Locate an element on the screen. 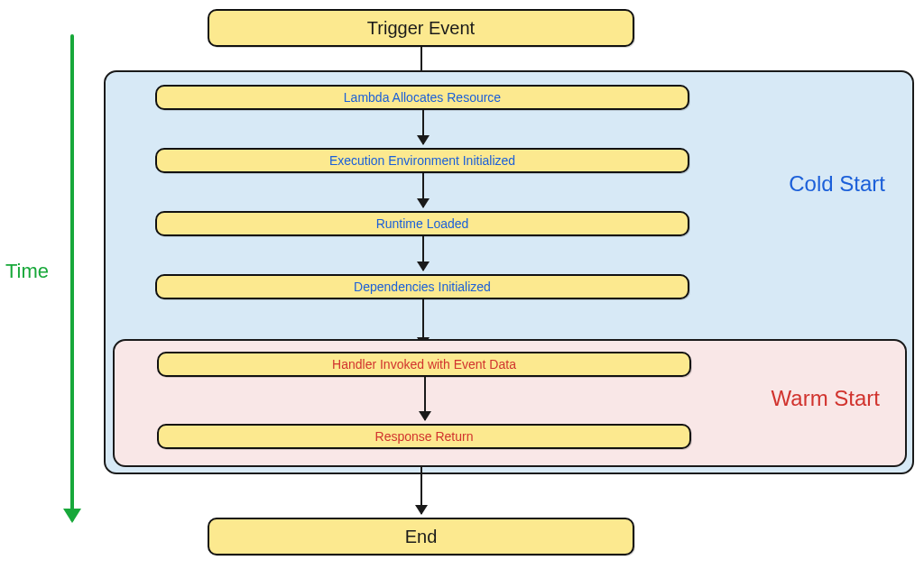 The height and width of the screenshot is (578, 924). step-label: Handler Invoked with Event Data is located at coordinates (424, 364).